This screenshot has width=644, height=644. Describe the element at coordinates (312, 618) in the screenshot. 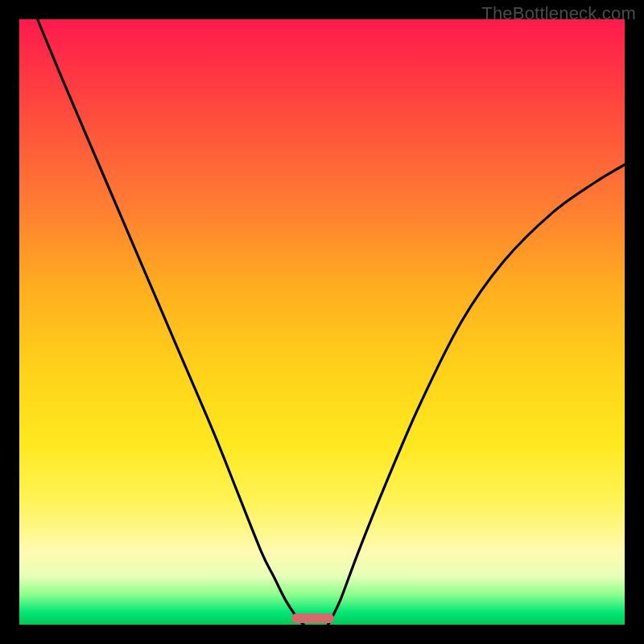

I see `optimal-range-marker` at that location.